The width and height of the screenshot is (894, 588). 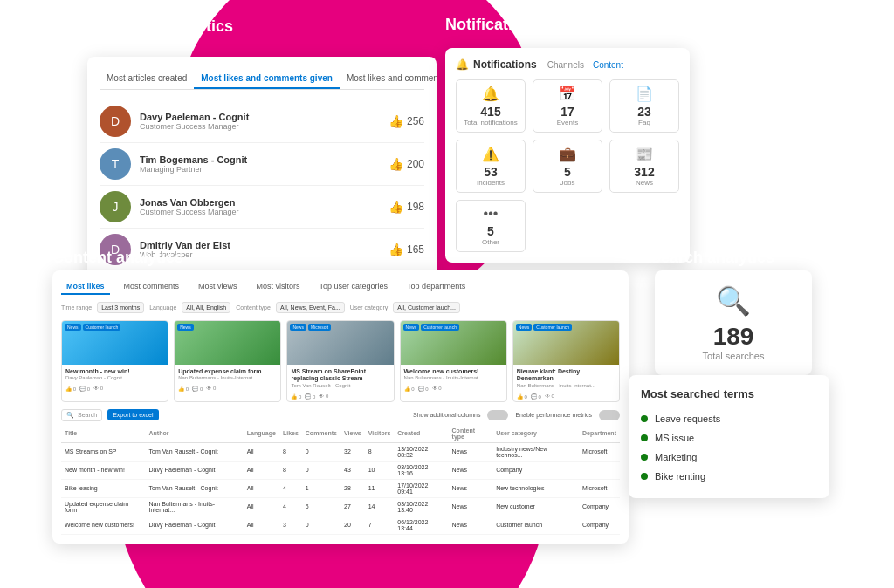 What do you see at coordinates (491, 122) in the screenshot?
I see `notif-item-label: Total notifications` at bounding box center [491, 122].